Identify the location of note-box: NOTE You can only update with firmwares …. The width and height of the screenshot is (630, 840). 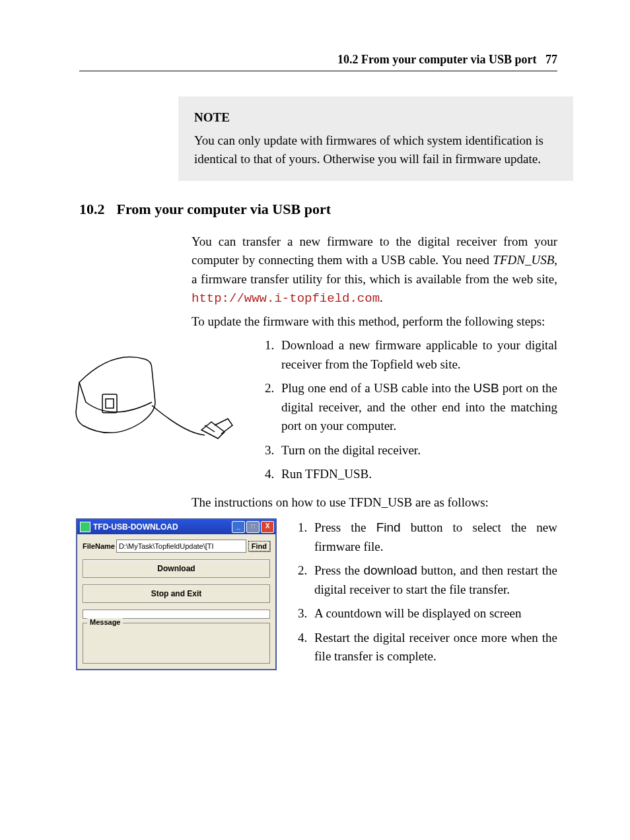
(376, 139).